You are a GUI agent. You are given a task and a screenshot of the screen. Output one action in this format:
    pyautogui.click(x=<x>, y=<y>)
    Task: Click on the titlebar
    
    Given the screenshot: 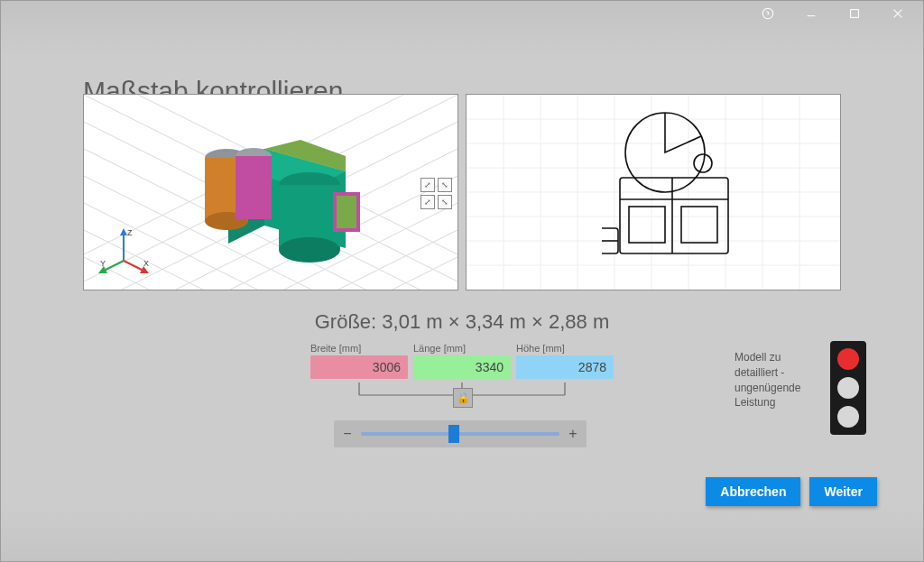 What is the action you would take?
    pyautogui.click(x=842, y=14)
    